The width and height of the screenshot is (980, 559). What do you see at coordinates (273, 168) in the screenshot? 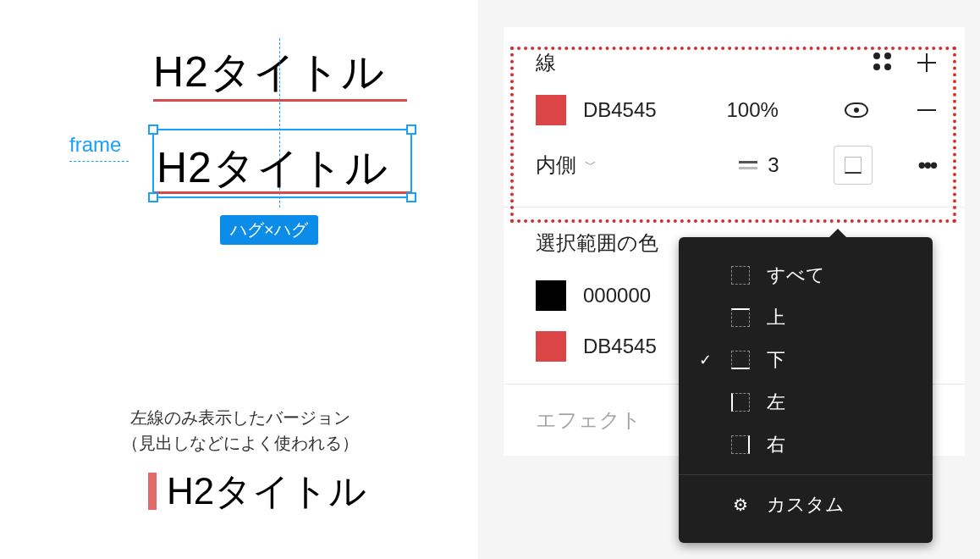
I see `h2-title-2: H2タイトル` at bounding box center [273, 168].